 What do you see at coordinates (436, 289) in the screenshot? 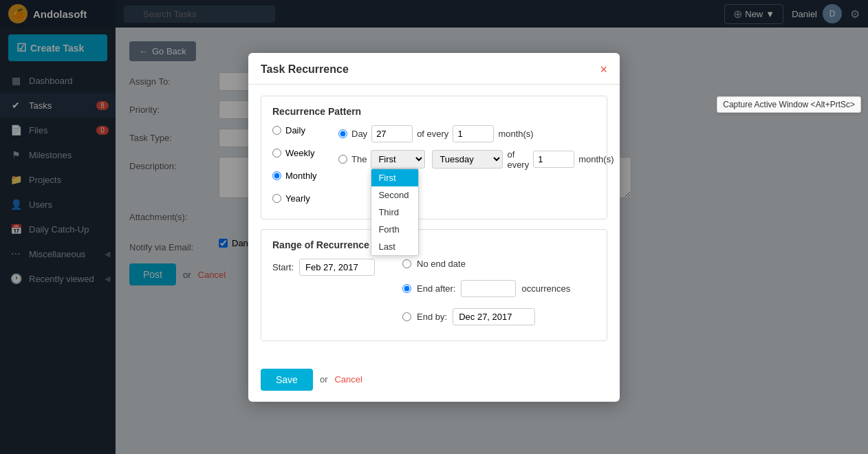
I see `end-after-label: End after:` at bounding box center [436, 289].